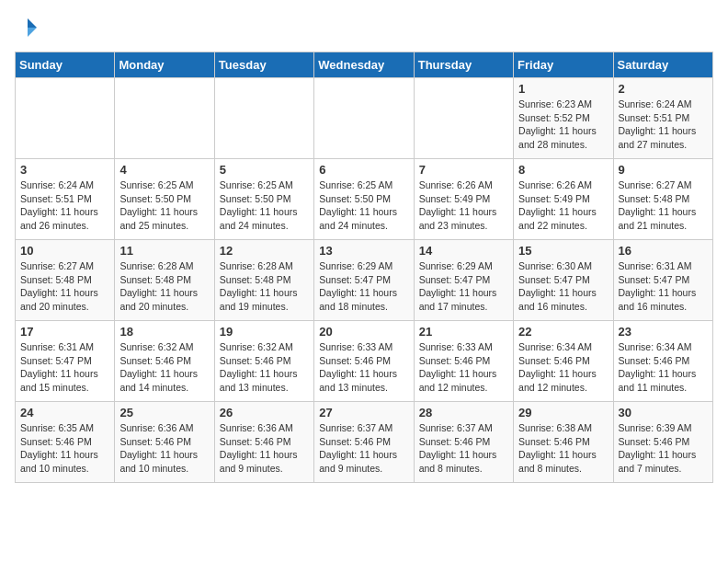 The height and width of the screenshot is (563, 728). Describe the element at coordinates (164, 412) in the screenshot. I see `day-number: 25` at that location.